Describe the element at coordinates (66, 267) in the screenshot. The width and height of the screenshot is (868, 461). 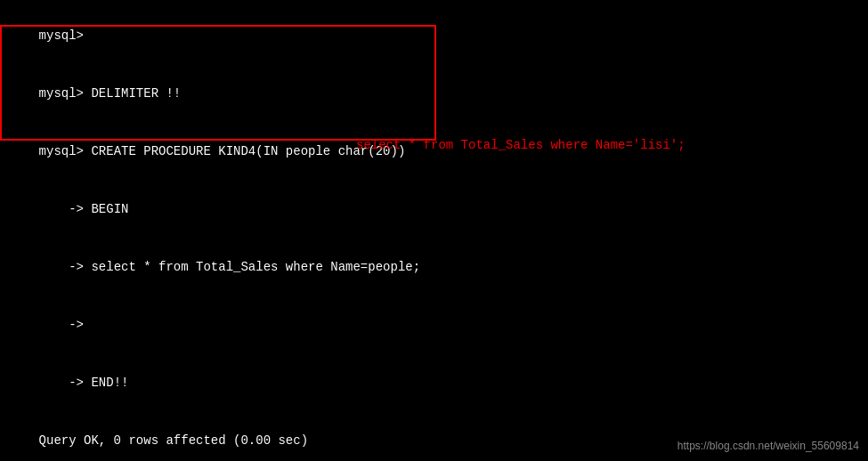
I see `prompt-5: ->` at that location.